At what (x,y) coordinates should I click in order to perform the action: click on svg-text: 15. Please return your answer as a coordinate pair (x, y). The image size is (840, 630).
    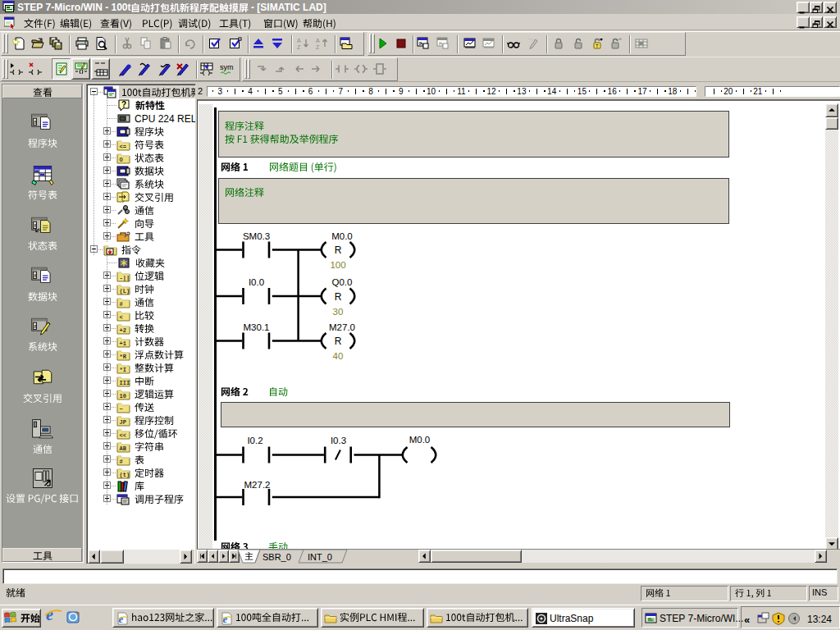
    Looking at the image, I should click on (582, 92).